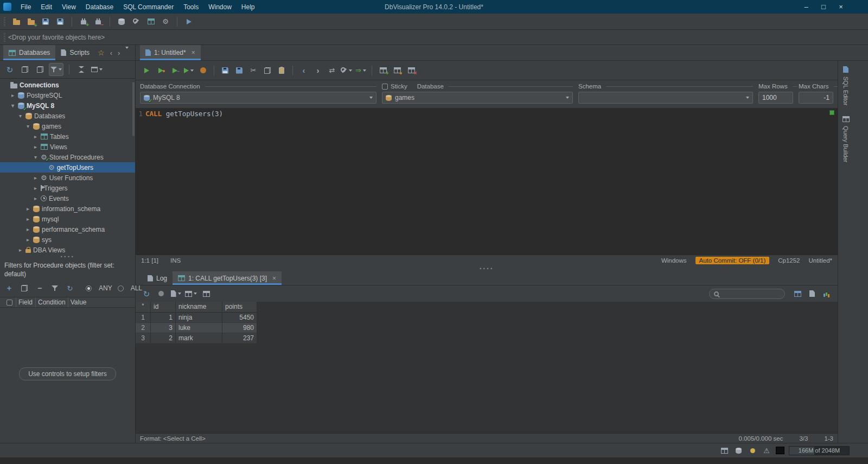  I want to click on driver-manager-button, so click(136, 22).